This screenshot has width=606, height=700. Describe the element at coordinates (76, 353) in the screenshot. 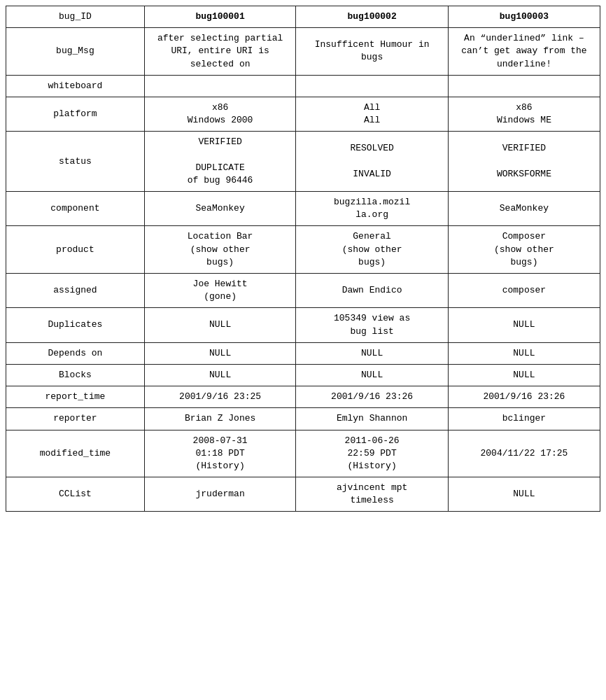

I see `row-label-depends_on: Depends on` at that location.